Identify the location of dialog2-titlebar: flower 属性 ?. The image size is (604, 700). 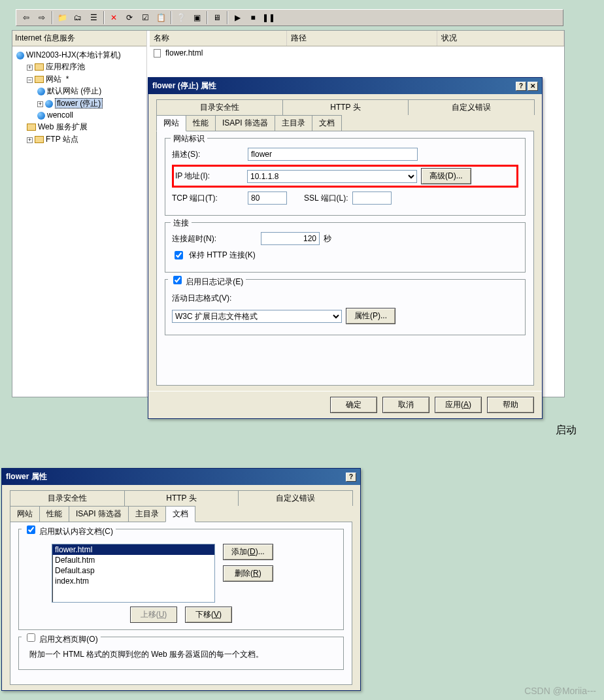
(181, 477).